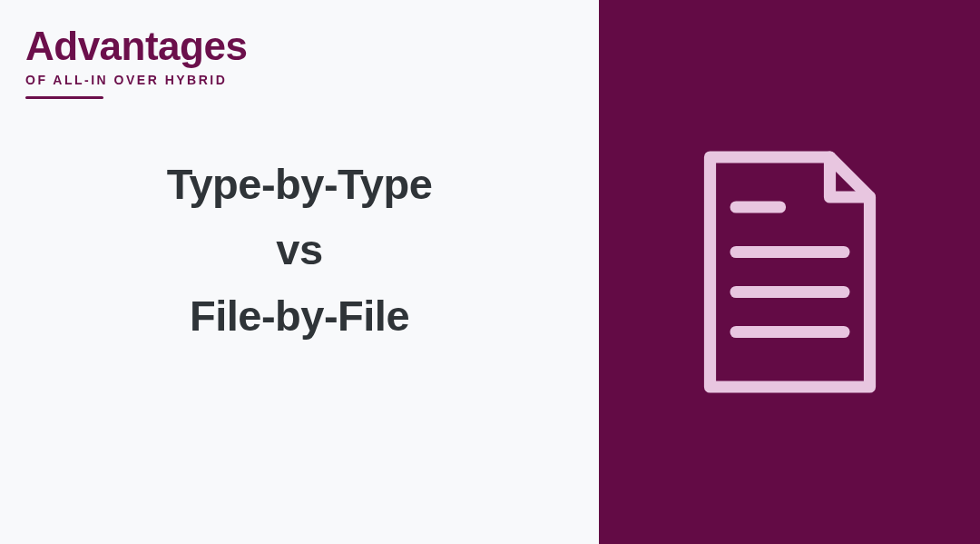  I want to click on document-icon, so click(789, 272).